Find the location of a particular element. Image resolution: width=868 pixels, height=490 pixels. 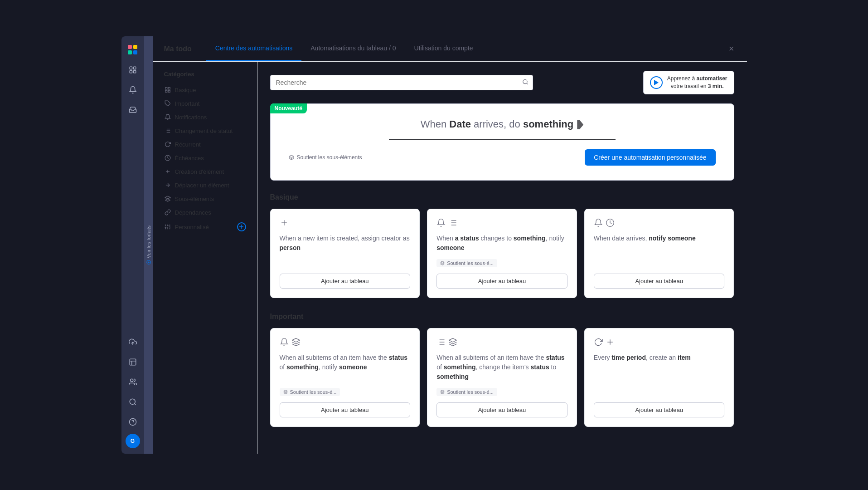

card-important-2: When all subitems of an item have the st… is located at coordinates (502, 377).